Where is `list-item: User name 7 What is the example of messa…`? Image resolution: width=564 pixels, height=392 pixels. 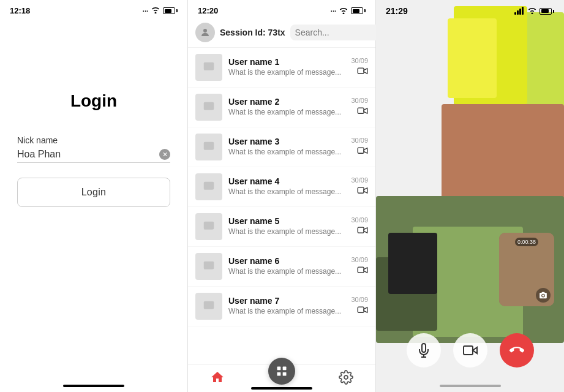
list-item: User name 7 What is the example of messa… is located at coordinates (282, 306).